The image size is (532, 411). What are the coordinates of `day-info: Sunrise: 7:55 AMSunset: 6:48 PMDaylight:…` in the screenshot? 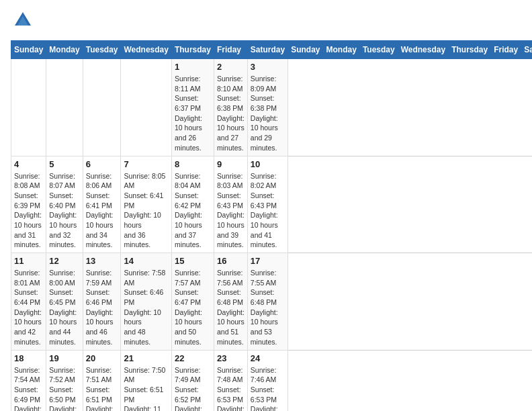 It's located at (267, 308).